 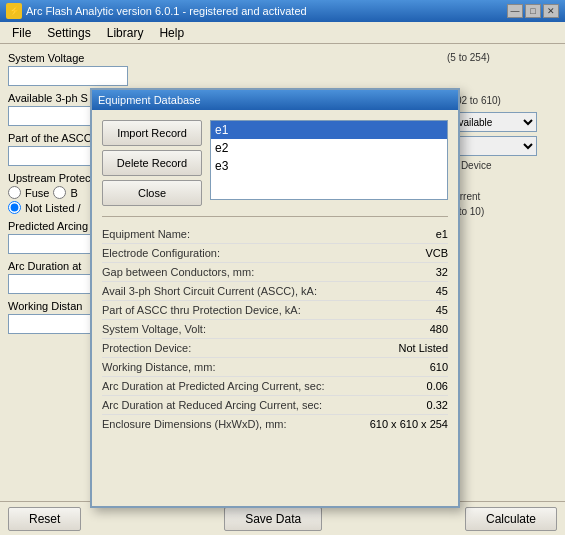 What do you see at coordinates (282, 11) in the screenshot?
I see `title-bar: ⚡ Arc Flash Analytic version 6.0.1 - reg…` at bounding box center [282, 11].